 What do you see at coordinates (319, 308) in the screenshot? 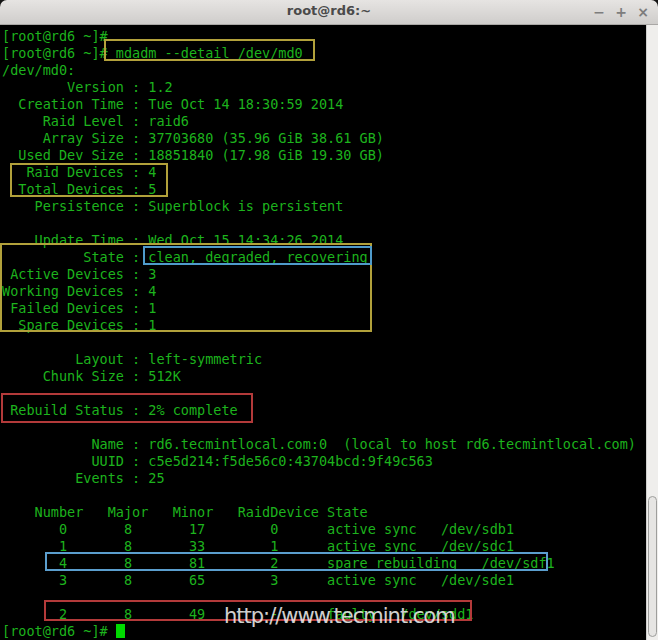
I see `terminal-line: Failed Devices : 1` at bounding box center [319, 308].